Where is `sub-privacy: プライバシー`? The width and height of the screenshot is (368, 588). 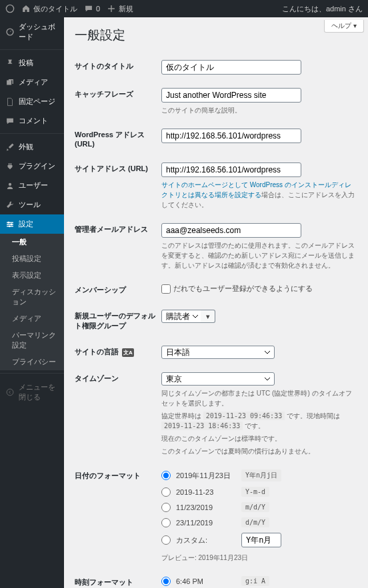
sub-privacy: プライバシー is located at coordinates (32, 362).